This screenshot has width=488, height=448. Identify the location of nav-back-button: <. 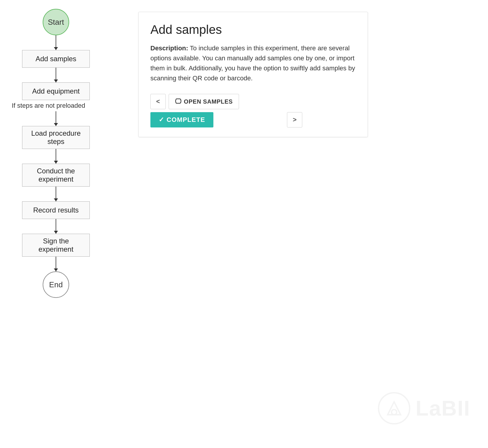
(158, 102).